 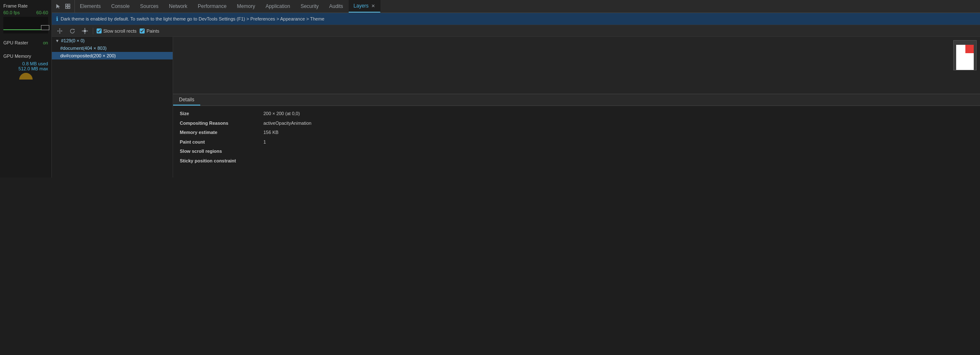 I want to click on toolbar-sep, so click(x=93, y=31).